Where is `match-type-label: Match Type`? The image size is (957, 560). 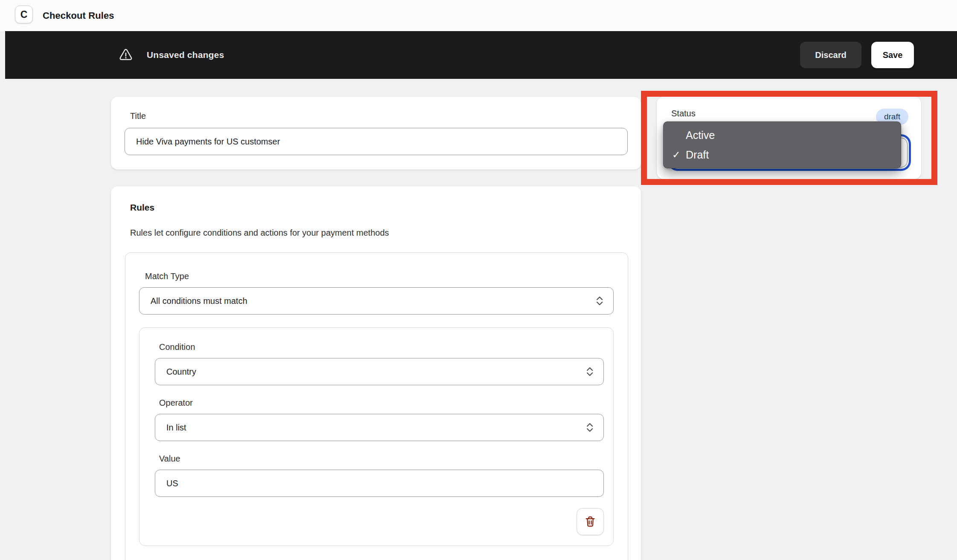 match-type-label: Match Type is located at coordinates (380, 276).